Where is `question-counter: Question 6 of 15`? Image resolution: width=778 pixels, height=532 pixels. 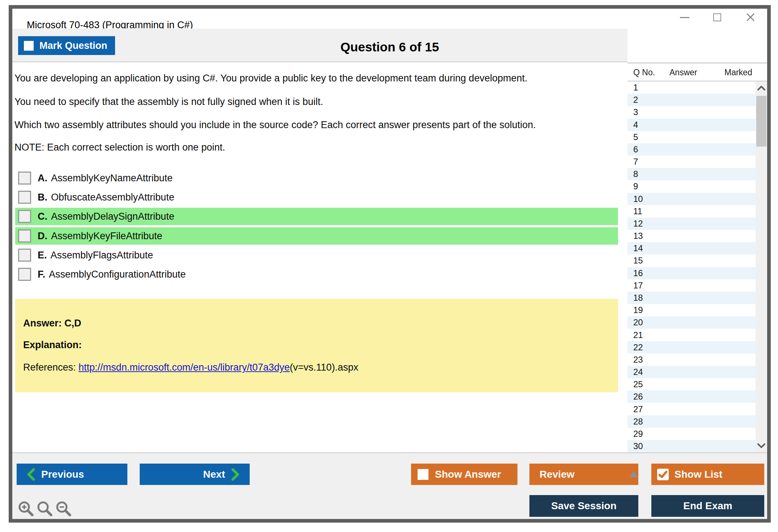
question-counter: Question 6 of 15 is located at coordinates (390, 47).